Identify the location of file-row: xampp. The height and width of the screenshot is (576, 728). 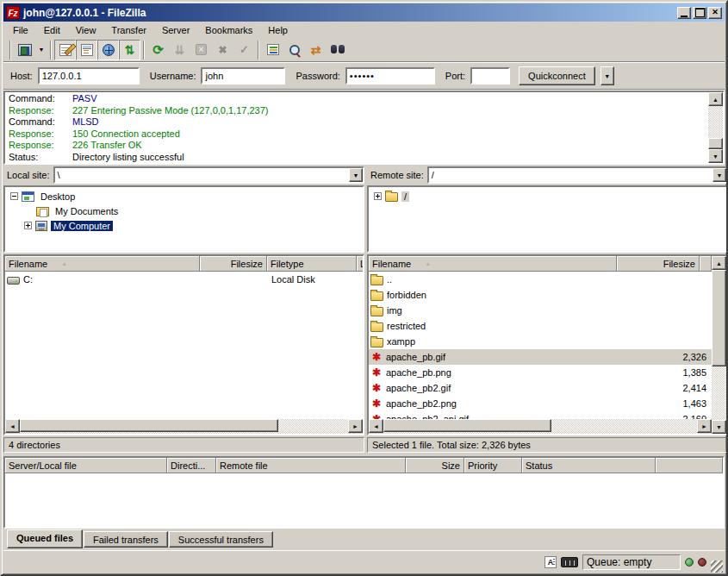
(540, 341).